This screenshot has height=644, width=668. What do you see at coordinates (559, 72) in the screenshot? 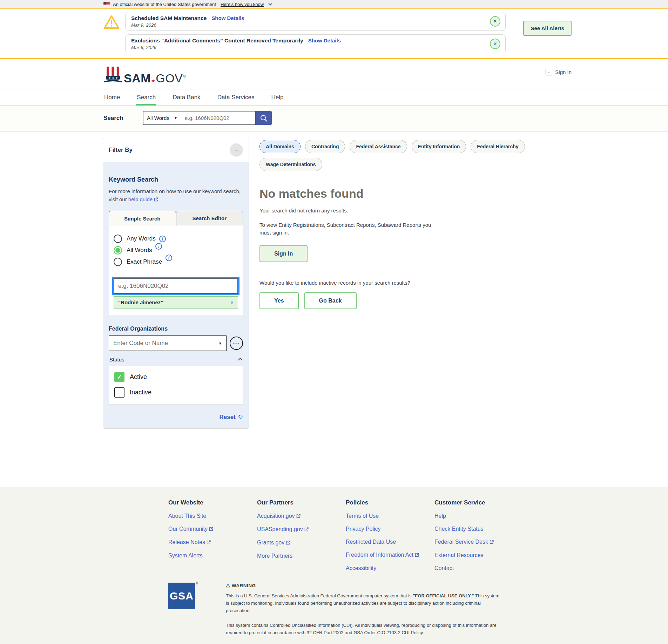
I see `header-sign-in-link: ← Sign In` at bounding box center [559, 72].